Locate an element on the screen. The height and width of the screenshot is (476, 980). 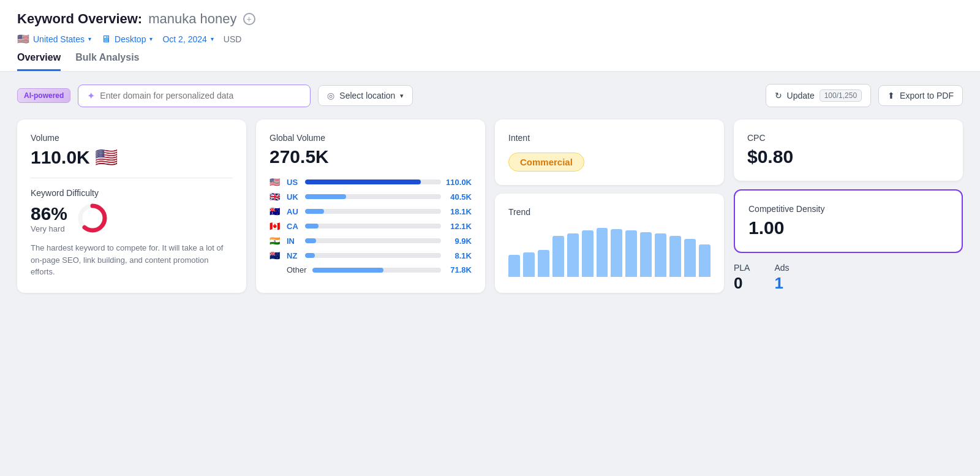
cpc-label: CPC is located at coordinates (848, 138).